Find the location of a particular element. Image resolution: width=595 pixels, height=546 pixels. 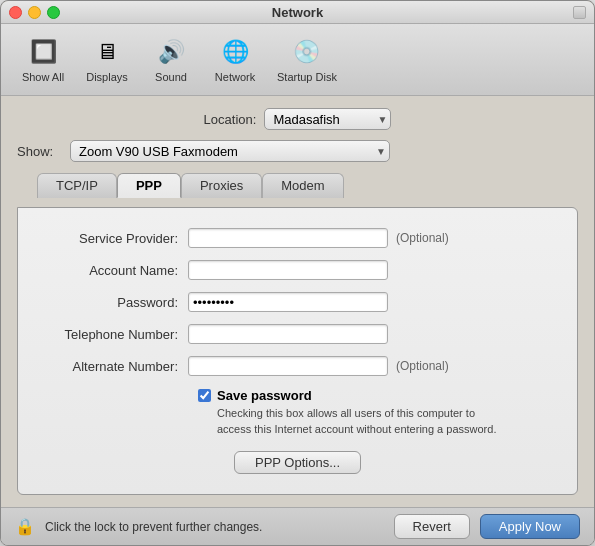

toolbar-displays-label: Displays is located at coordinates (107, 77).